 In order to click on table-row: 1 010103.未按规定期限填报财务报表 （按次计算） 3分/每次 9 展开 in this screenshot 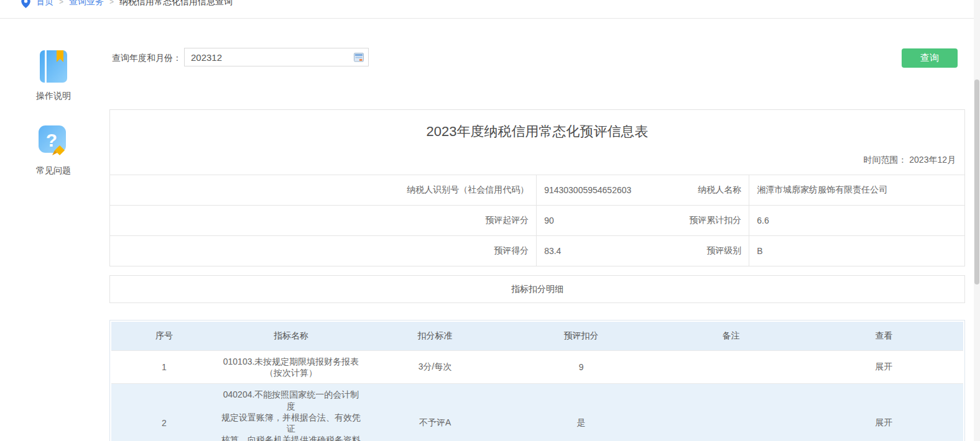, I will do `click(537, 368)`.